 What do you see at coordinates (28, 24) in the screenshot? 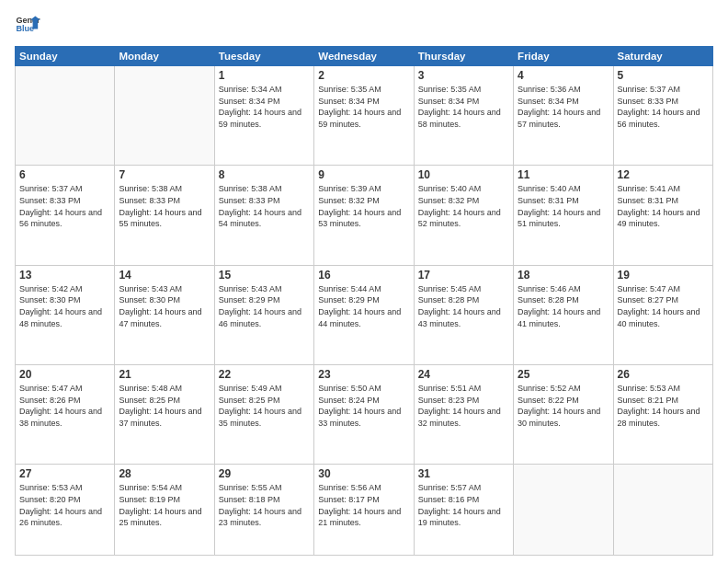
I see `logo: General Blue` at bounding box center [28, 24].